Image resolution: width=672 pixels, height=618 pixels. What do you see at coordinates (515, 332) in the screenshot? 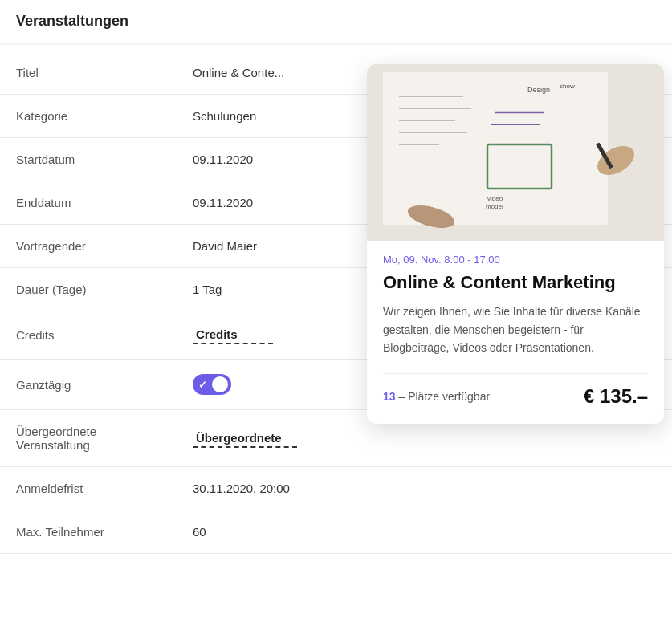
I see `card-body: Mo, 09. Nov. 8:00 - 17:00 Online & Conte…` at bounding box center [515, 332].